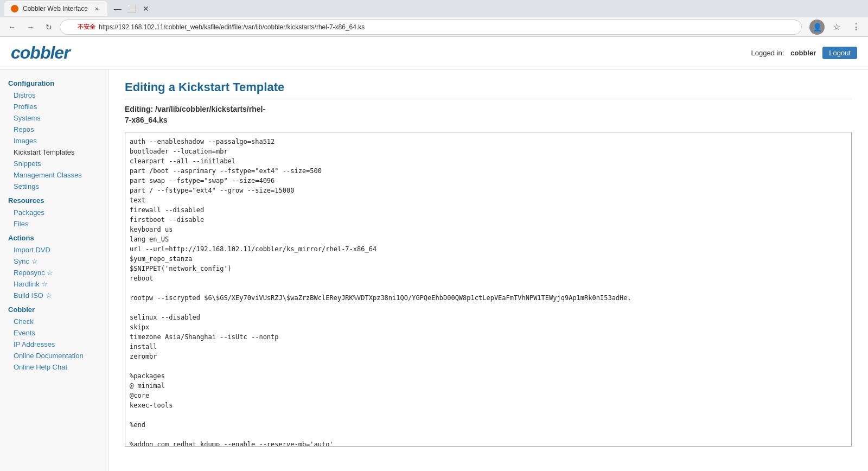 The width and height of the screenshot is (868, 471). Describe the element at coordinates (54, 106) in the screenshot. I see `sidebar-item-profiles: Profiles` at that location.